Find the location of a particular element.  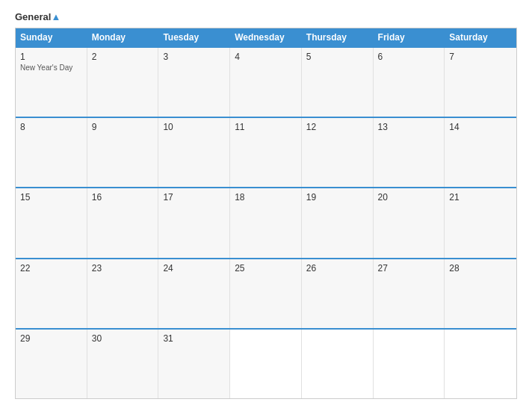

logo: General▲ is located at coordinates (37, 16).